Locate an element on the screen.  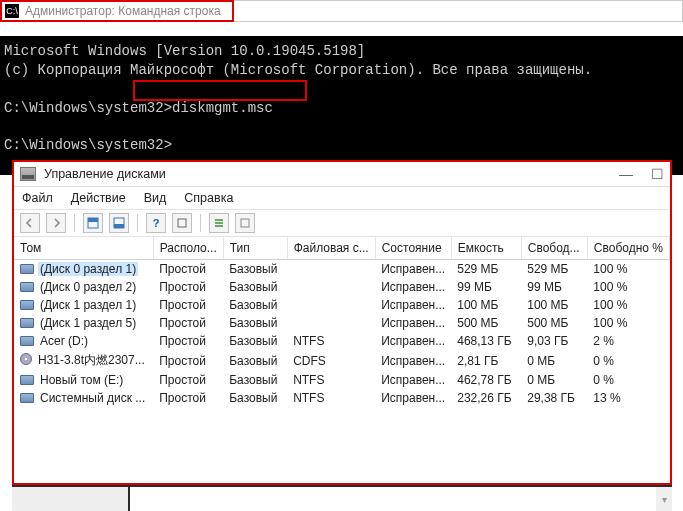
toolbar-help-button: ? is located at coordinates (156, 223).